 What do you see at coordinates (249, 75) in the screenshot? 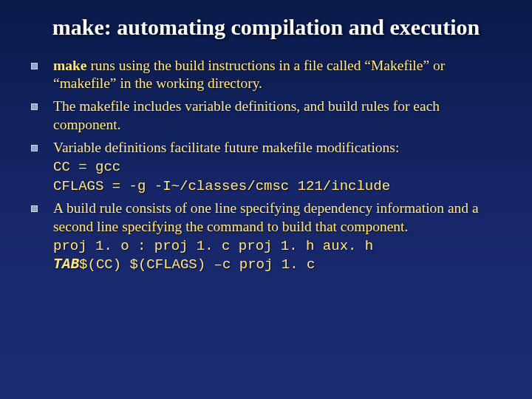
I see `bullet-text: runs using the build instructions in a f…` at bounding box center [249, 75].